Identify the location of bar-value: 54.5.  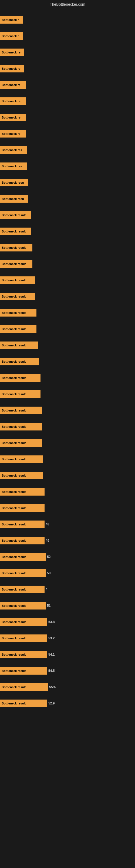
(51, 671).